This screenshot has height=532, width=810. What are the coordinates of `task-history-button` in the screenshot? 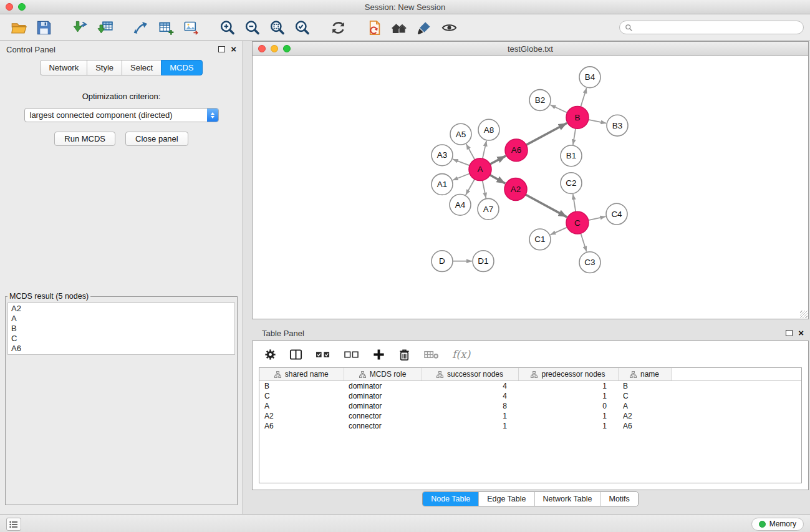 It's located at (14, 524).